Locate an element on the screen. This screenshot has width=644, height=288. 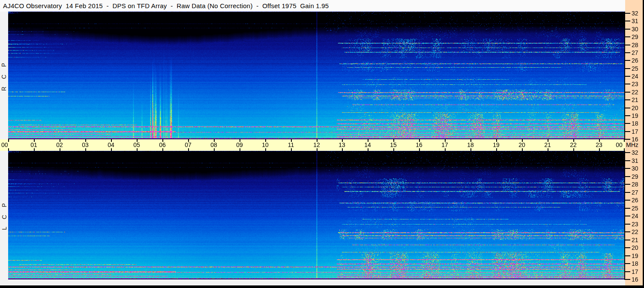
time-tick-label: 05 is located at coordinates (137, 145).